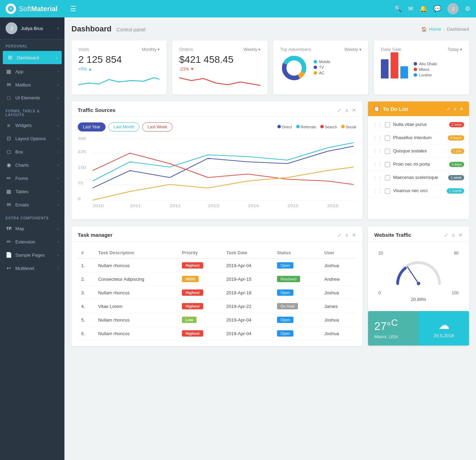  I want to click on todo-text-6: Vivamus nec orci, so click(419, 190).